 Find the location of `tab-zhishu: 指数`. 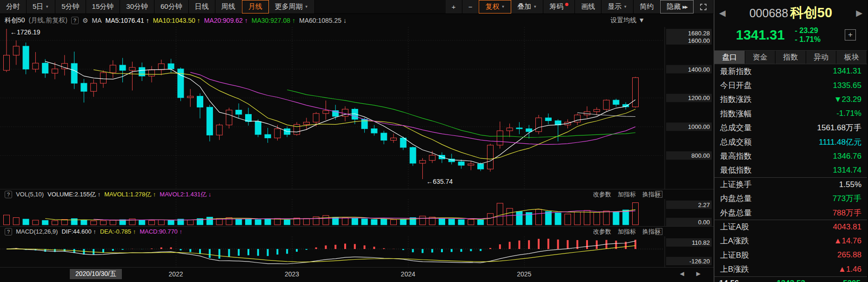

tab-zhishu: 指数 is located at coordinates (791, 57).